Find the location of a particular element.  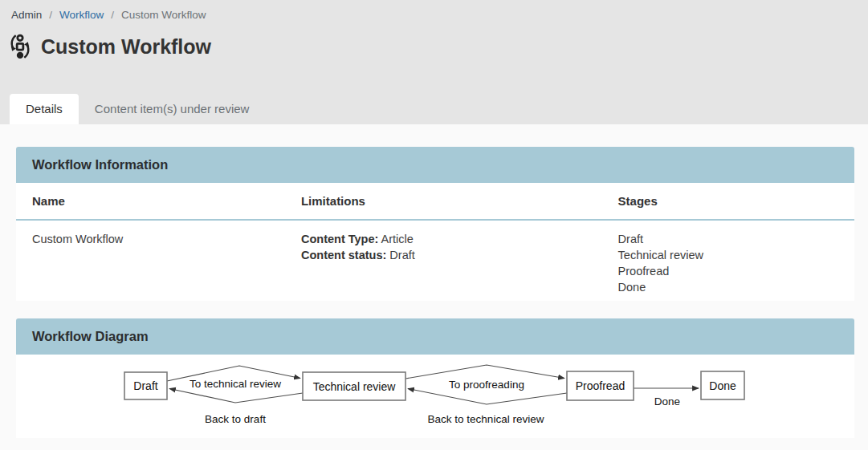

limitation-label: Content status: is located at coordinates (344, 255).